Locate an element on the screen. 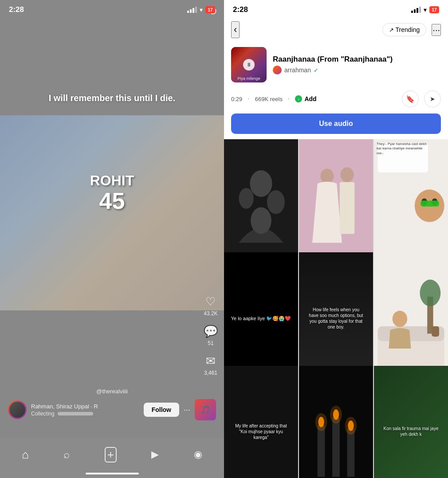  share-icon: ➤ is located at coordinates (432, 99).